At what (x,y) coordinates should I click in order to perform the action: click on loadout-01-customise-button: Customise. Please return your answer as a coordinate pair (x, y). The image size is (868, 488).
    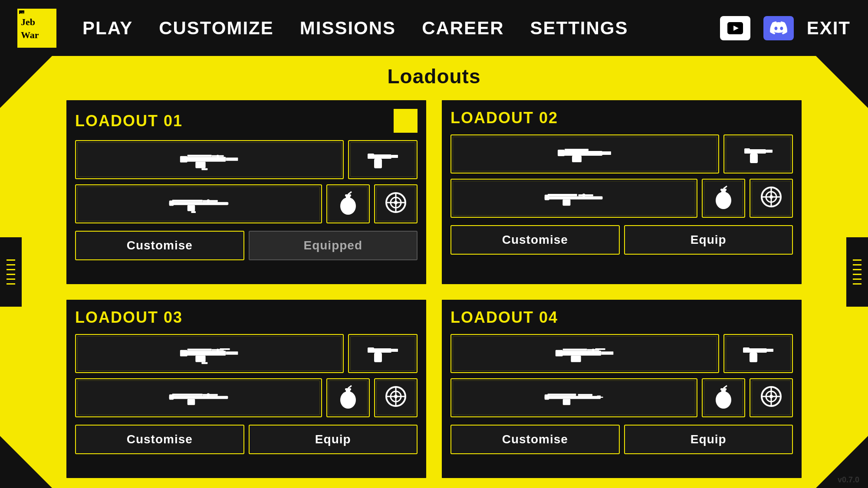
    Looking at the image, I should click on (160, 246).